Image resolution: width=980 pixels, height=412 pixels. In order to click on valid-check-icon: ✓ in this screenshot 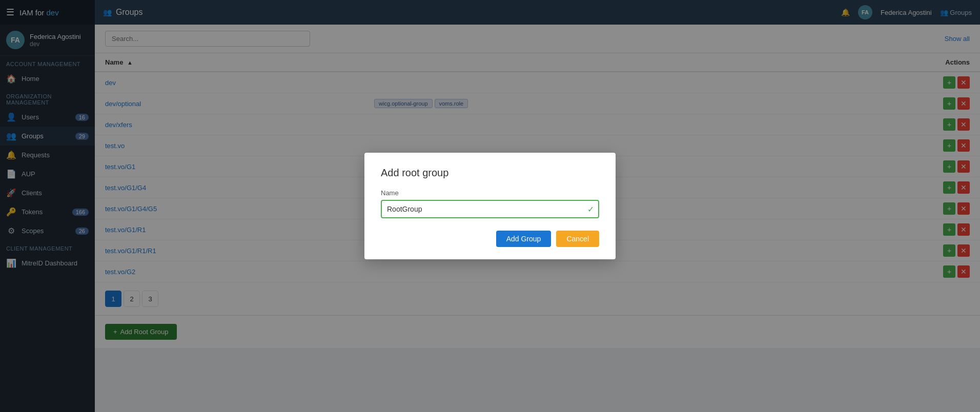, I will do `click(590, 209)`.